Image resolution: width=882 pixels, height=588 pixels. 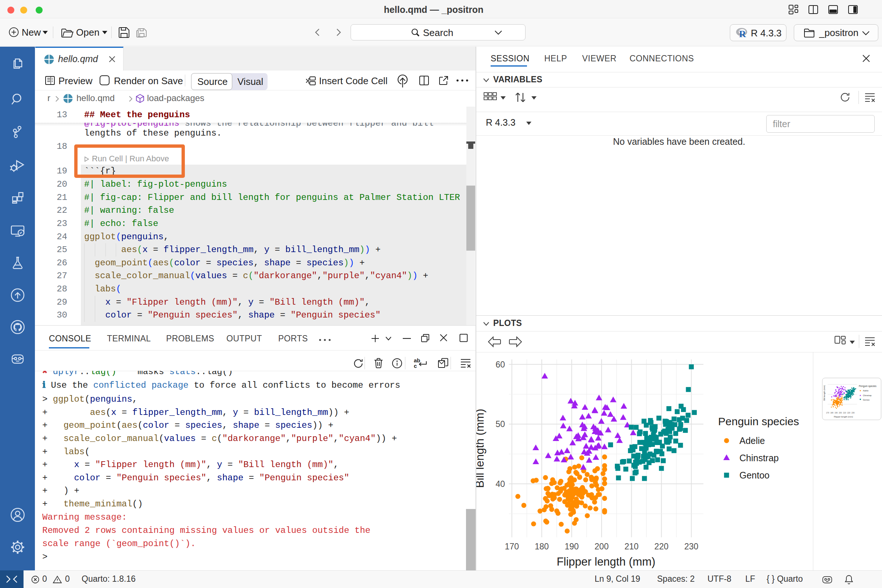 I want to click on svg-text: 60, so click(x=500, y=364).